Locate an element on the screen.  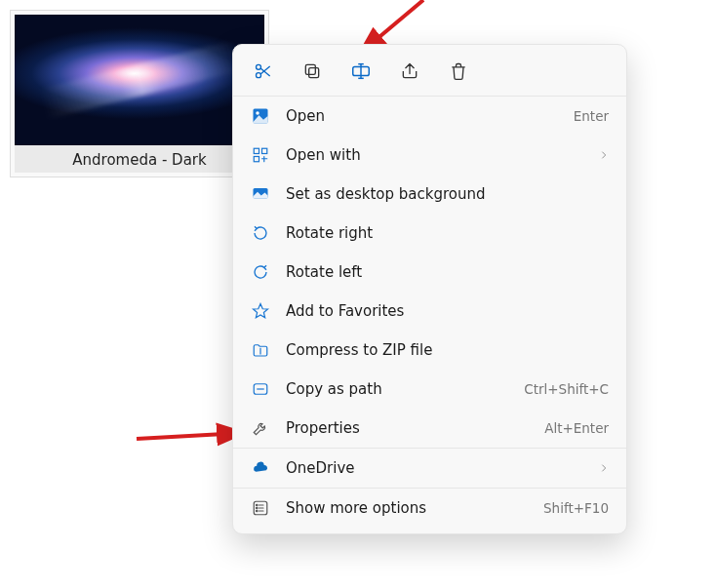
menu-item-copy-path: Copy as path Ctrl+Shift+C is located at coordinates (429, 389).